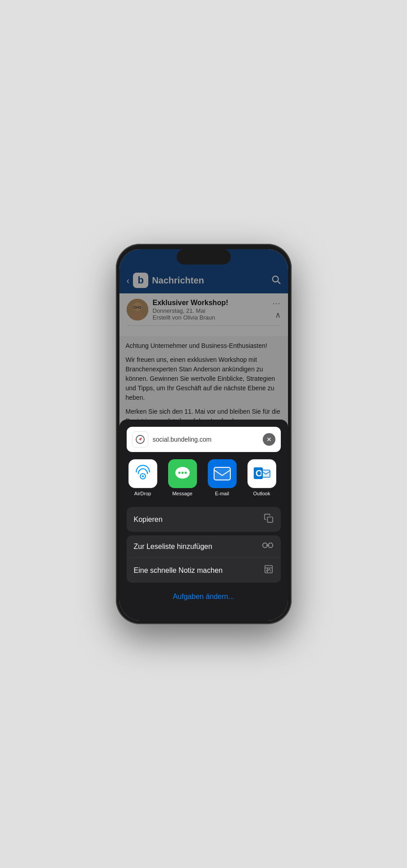 This screenshot has height=868, width=407. Describe the element at coordinates (142, 493) in the screenshot. I see `airdrop-label: AirDrop` at that location.